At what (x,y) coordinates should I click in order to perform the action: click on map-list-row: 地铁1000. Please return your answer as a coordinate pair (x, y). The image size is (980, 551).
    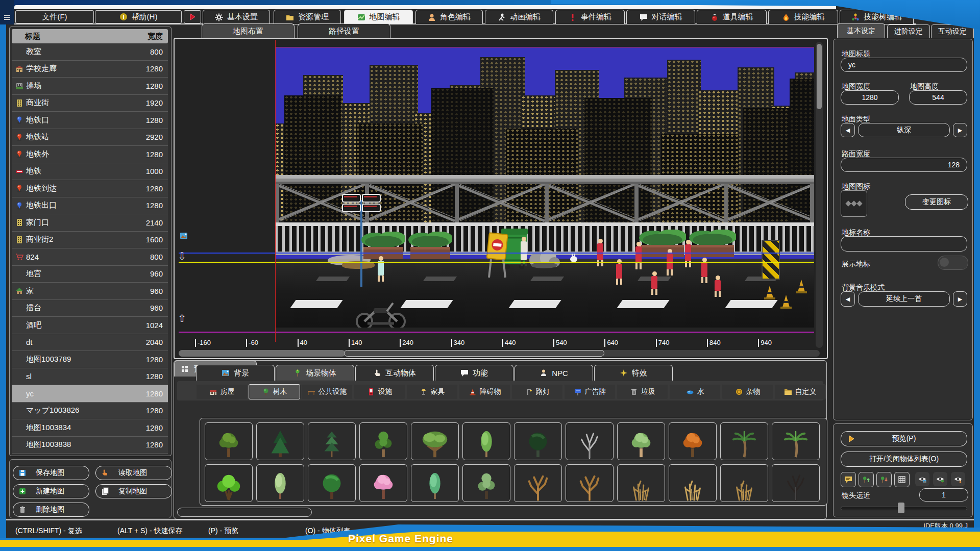
    Looking at the image, I should click on (90, 172).